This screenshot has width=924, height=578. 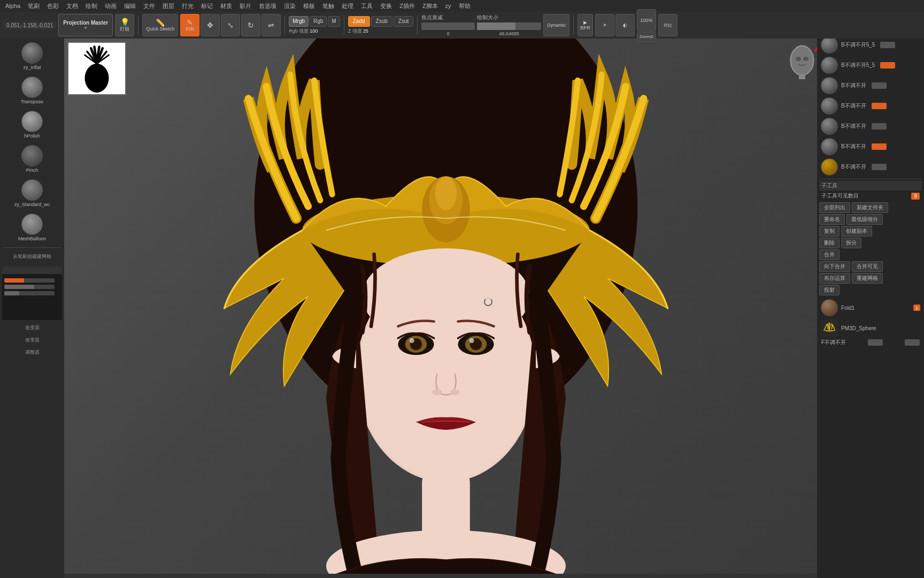 I want to click on focus-value: 0, so click(x=448, y=34).